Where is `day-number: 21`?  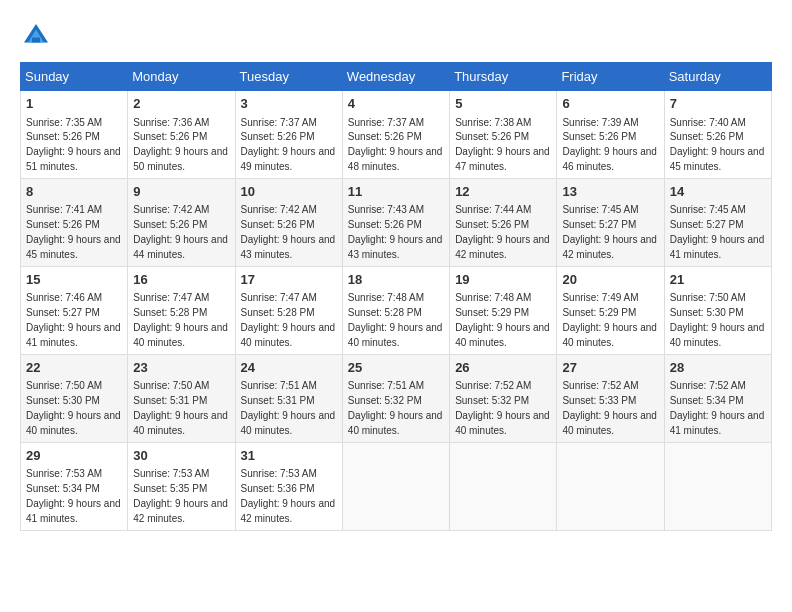
day-number: 21 is located at coordinates (718, 280).